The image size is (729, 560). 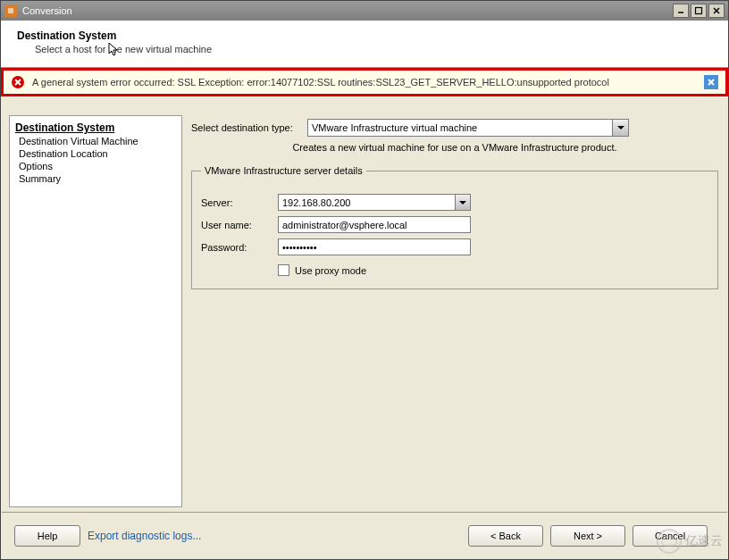 I want to click on page-subtitle-text: Select a host for the new virtual machin…, so click(x=123, y=49).